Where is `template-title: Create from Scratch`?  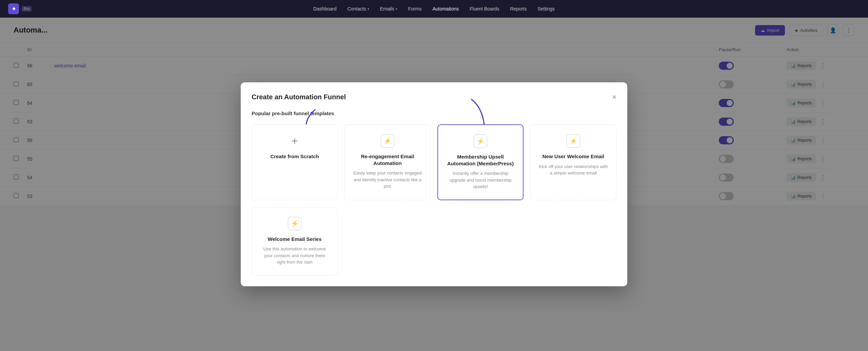 template-title: Create from Scratch is located at coordinates (295, 157).